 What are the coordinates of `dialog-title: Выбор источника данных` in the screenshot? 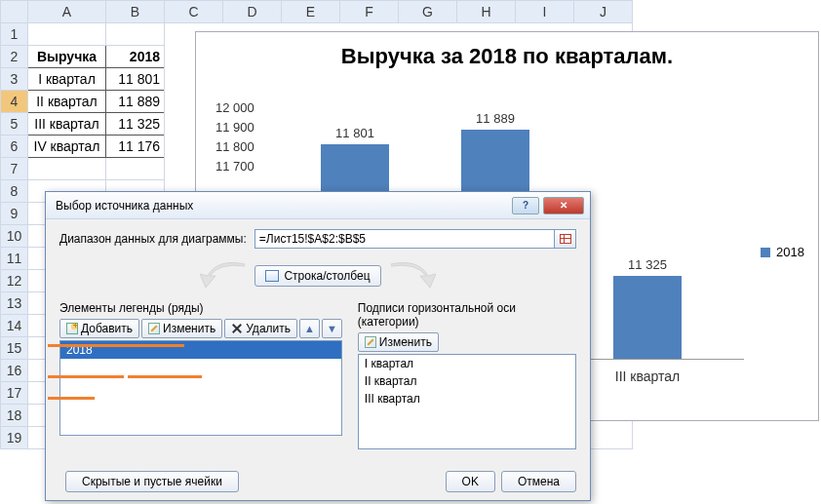 It's located at (282, 206).